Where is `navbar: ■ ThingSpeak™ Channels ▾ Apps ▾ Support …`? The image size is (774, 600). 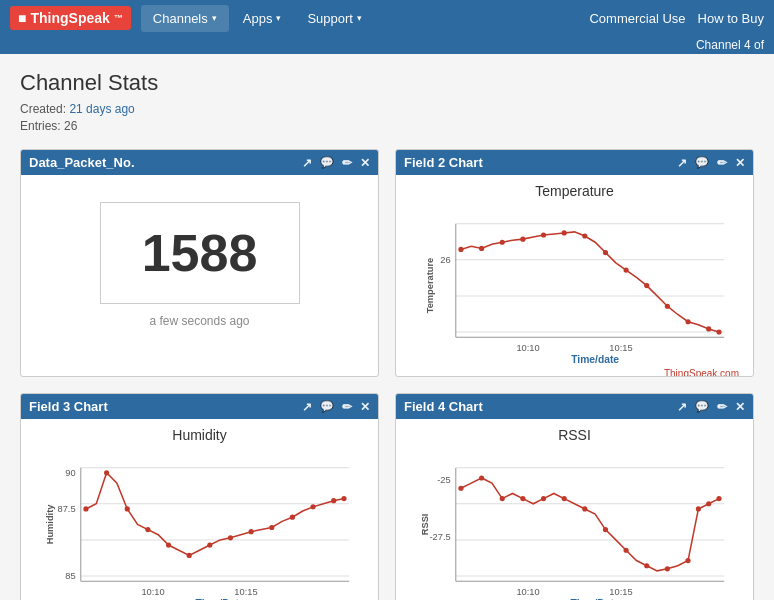 navbar: ■ ThingSpeak™ Channels ▾ Apps ▾ Support … is located at coordinates (387, 18).